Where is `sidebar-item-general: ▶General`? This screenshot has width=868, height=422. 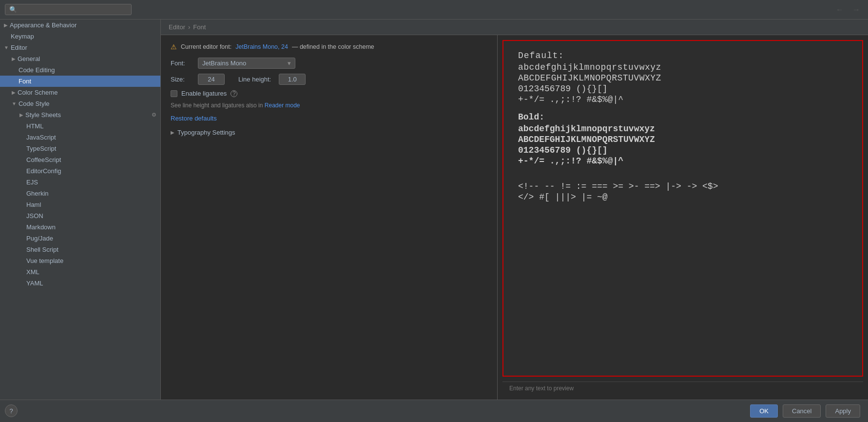
sidebar-item-general: ▶General is located at coordinates (80, 59).